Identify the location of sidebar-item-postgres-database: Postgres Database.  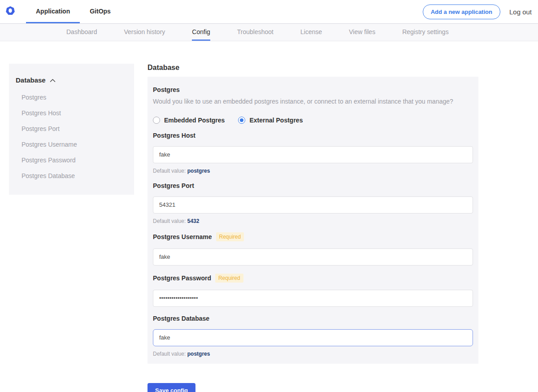
(78, 176).